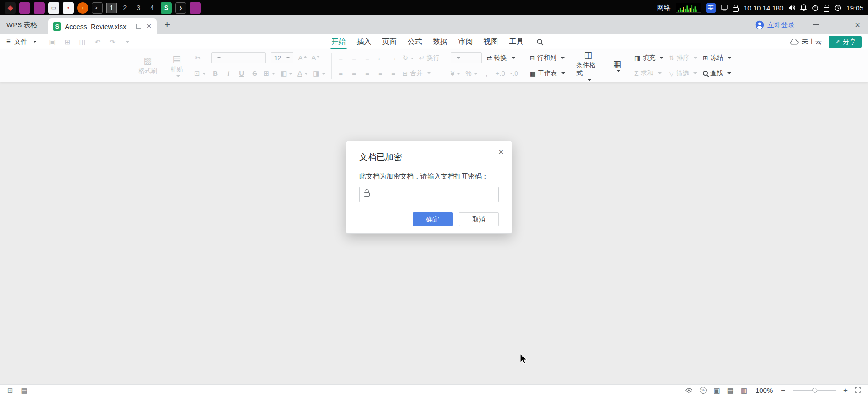 This screenshot has width=868, height=396. What do you see at coordinates (466, 58) in the screenshot?
I see `number-format-select` at bounding box center [466, 58].